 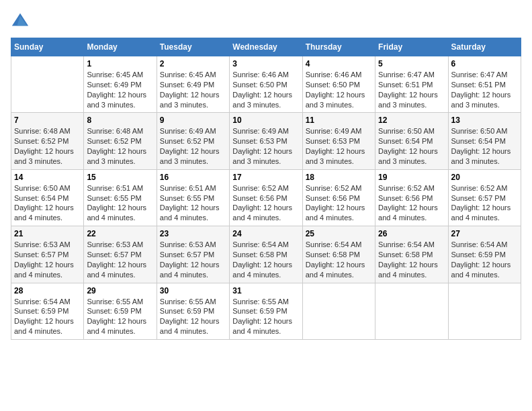 I want to click on calendar-cell: 29Sunrise: 6:55 AMSunset: 6:59 PMDayligh…, so click(x=120, y=311).